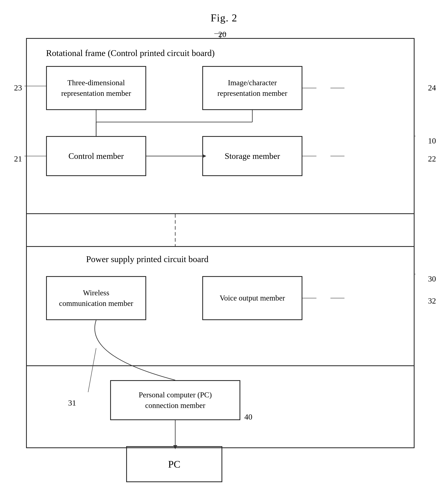 The height and width of the screenshot is (501, 448). I want to click on box-wireless-member: Wirelesscommunication member, so click(96, 298).